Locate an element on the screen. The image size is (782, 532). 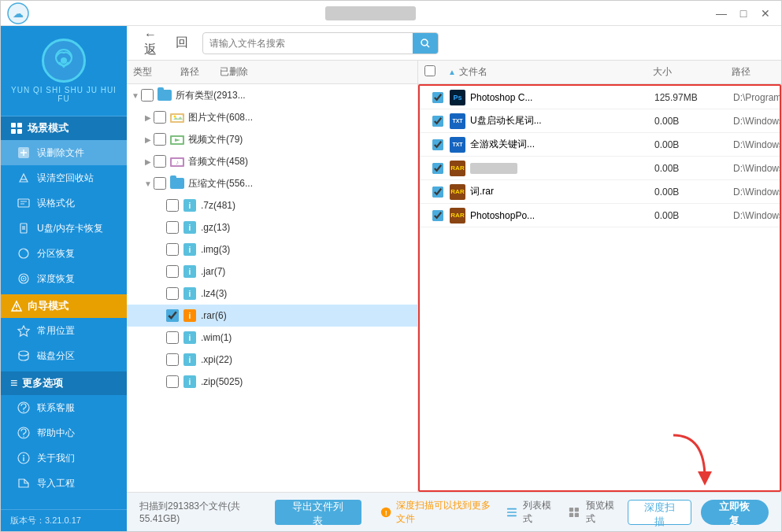
mode-buttons: 列表模式 预览模式 is located at coordinates (562, 512).